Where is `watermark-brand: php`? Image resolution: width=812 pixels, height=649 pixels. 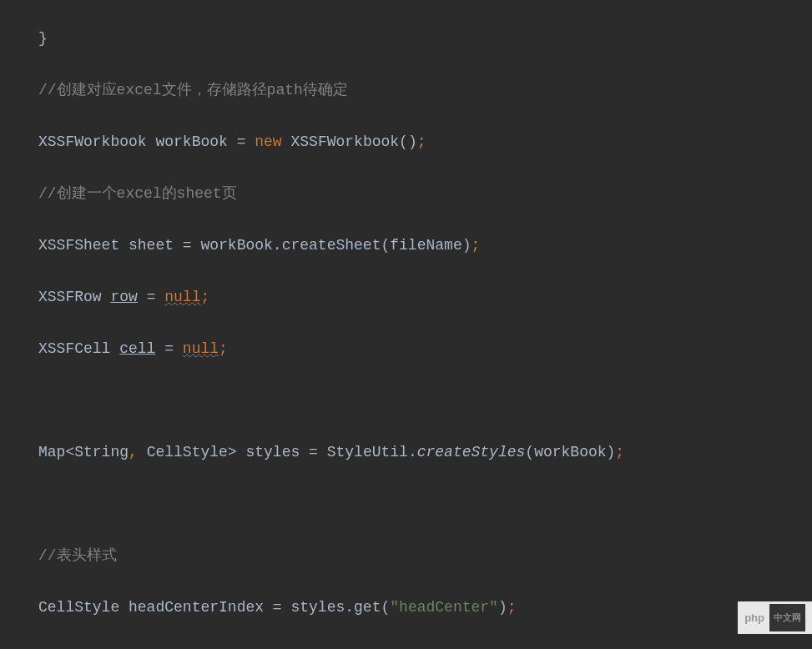
watermark-brand: php is located at coordinates (754, 617).